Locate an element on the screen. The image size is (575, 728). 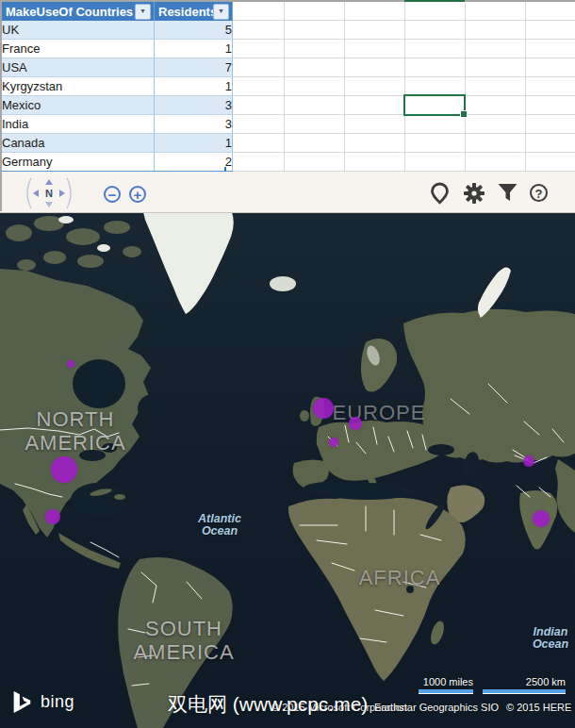
scale-miles-label: 1000 miles is located at coordinates (446, 682).